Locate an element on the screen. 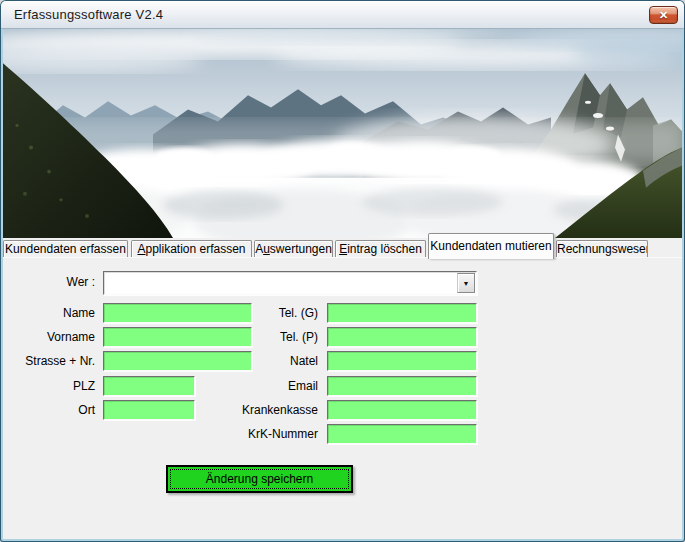 The height and width of the screenshot is (542, 685). close-button: ✕ is located at coordinates (664, 15).